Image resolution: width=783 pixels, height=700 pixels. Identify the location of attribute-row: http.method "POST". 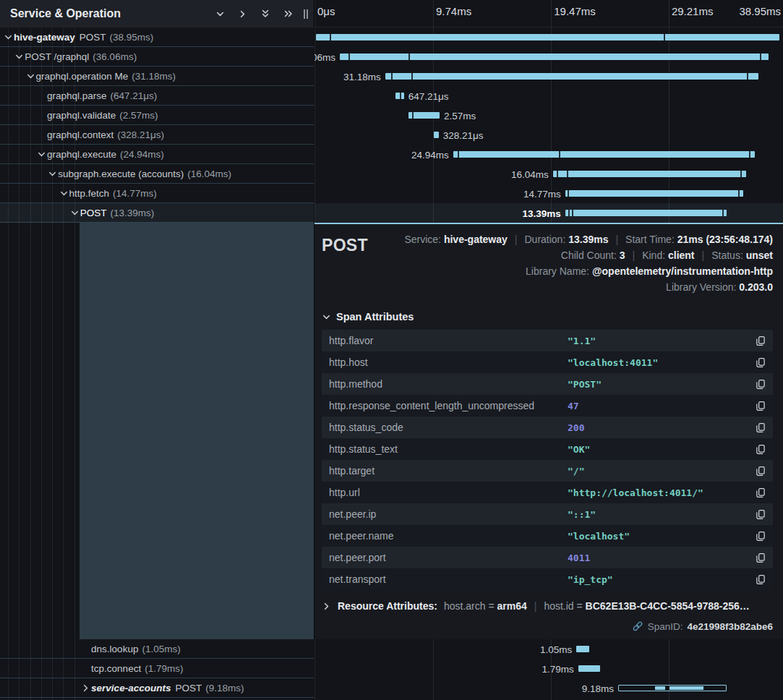
(547, 384).